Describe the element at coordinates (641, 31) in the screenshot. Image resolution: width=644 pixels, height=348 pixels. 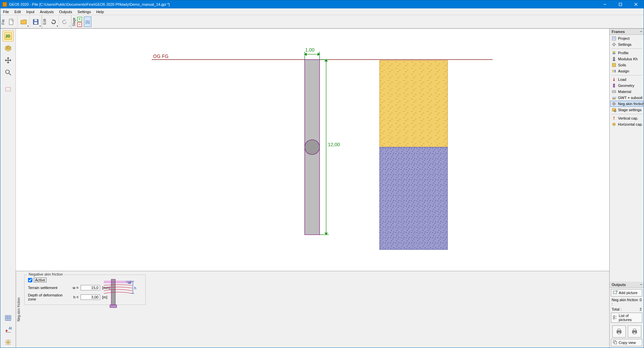
I see `frames-minimize-icon: –` at that location.